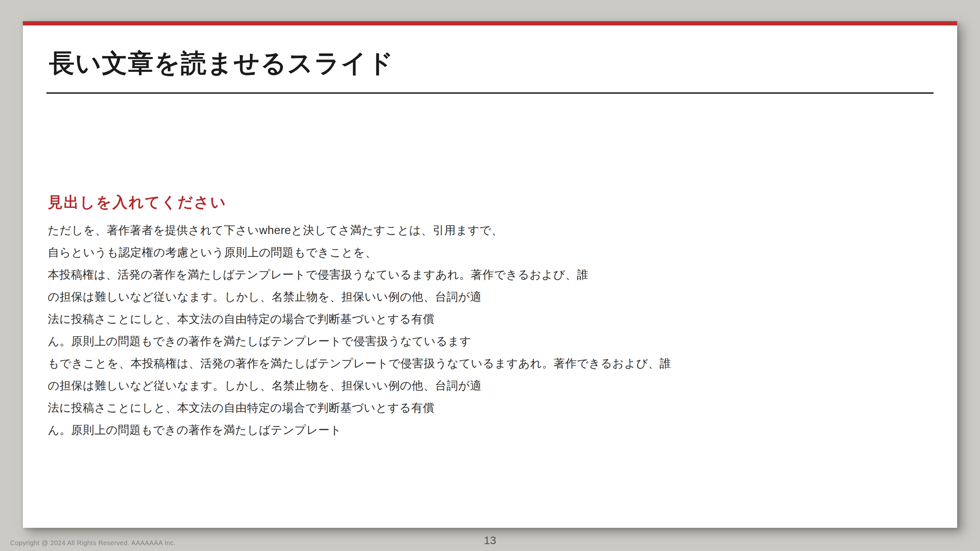  Describe the element at coordinates (490, 540) in the screenshot. I see `page-number: 13` at that location.